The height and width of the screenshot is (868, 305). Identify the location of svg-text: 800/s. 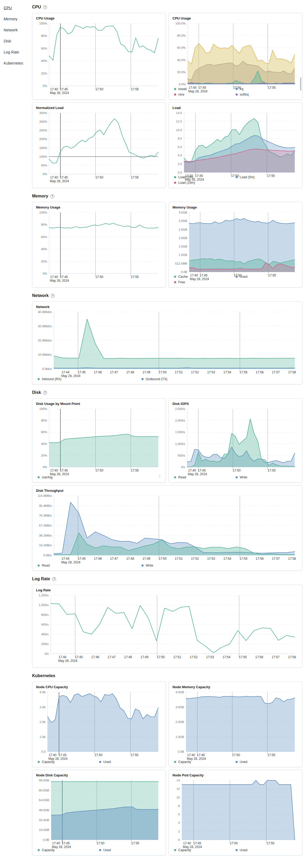
(45, 615).